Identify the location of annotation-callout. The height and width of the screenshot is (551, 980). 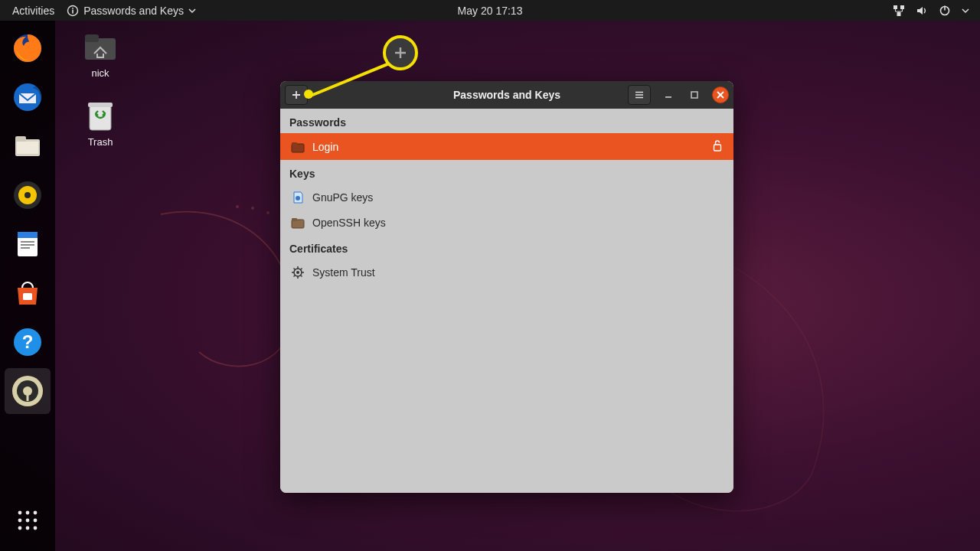
(400, 53).